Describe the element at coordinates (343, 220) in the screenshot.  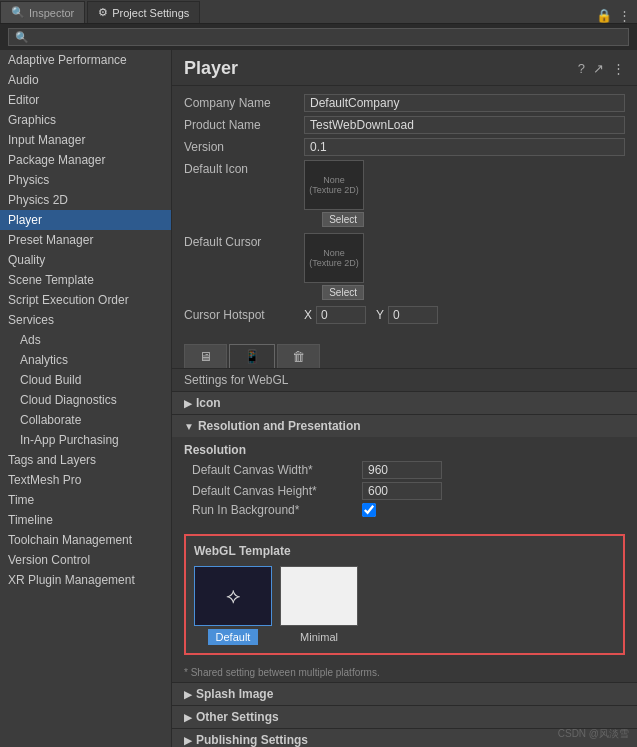
I see `icon-select-button: Select` at that location.